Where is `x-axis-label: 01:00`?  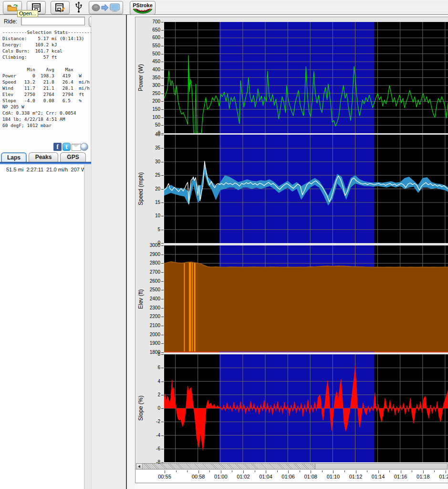
x-axis-label: 01:00 is located at coordinates (221, 477).